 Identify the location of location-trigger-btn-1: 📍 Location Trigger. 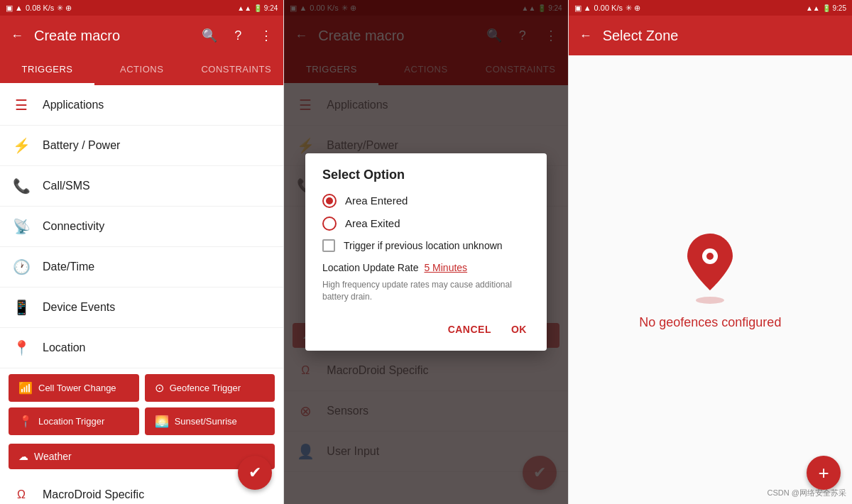
(74, 422).